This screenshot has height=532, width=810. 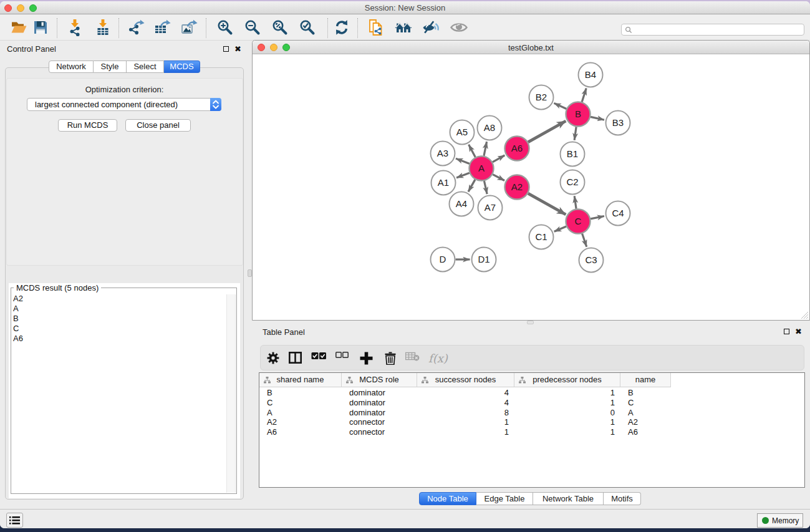 I want to click on hide-columns-icon, so click(x=342, y=355).